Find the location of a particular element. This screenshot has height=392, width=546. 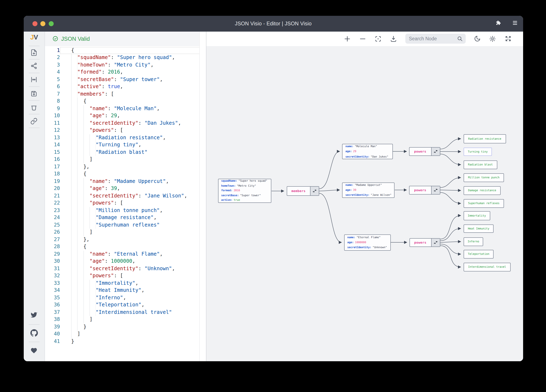

editor-line: 25"Superhuman reflexes" is located at coordinates (122, 225).